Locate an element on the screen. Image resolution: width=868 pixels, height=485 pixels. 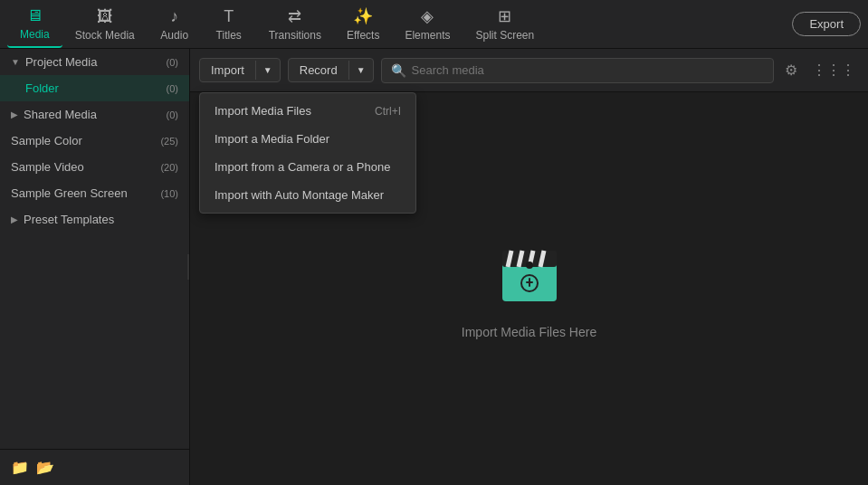
sidebar-label-sample-green-screen: Sample Green Screen is located at coordinates (69, 194).